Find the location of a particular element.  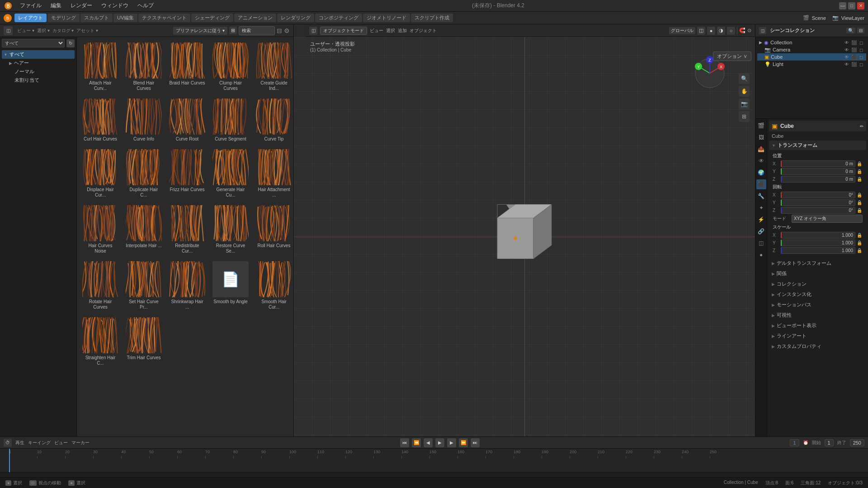

prev-frame-btn: ⏪ is located at coordinates (416, 443).